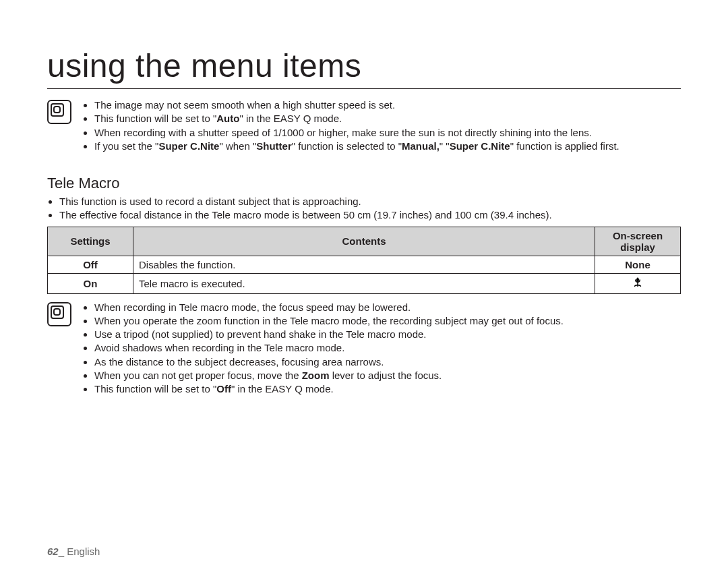 This screenshot has height=584, width=728. What do you see at coordinates (638, 241) in the screenshot?
I see `th-display: On-screen display` at bounding box center [638, 241].